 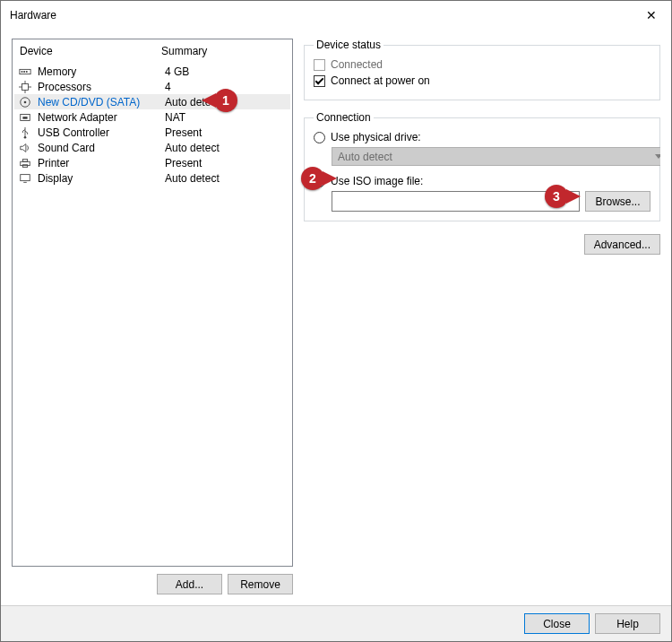 What do you see at coordinates (152, 102) in the screenshot?
I see `device-row: New CD/DVD (SATA)Auto detect` at bounding box center [152, 102].